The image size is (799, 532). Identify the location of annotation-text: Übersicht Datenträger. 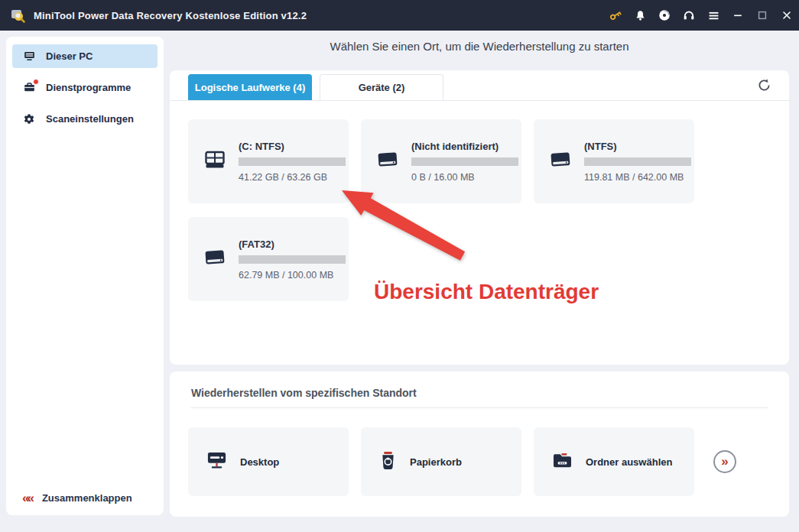
(486, 292).